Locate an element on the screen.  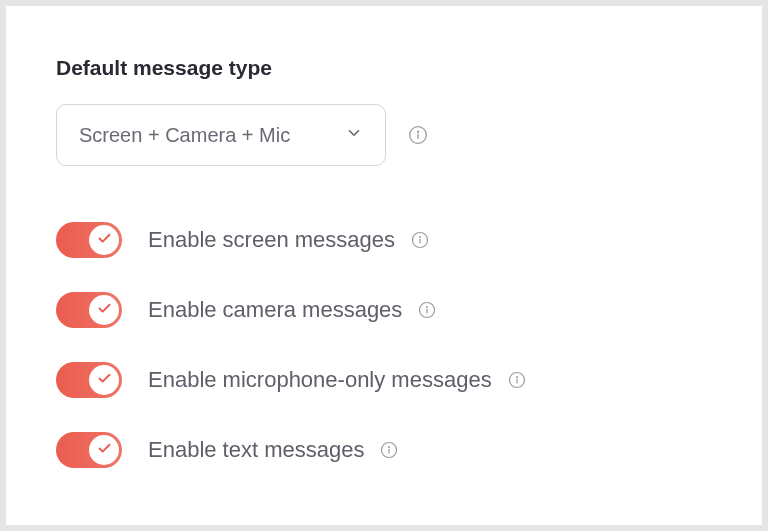
toggle-row-camera: Enable camera messages is located at coordinates (384, 310).